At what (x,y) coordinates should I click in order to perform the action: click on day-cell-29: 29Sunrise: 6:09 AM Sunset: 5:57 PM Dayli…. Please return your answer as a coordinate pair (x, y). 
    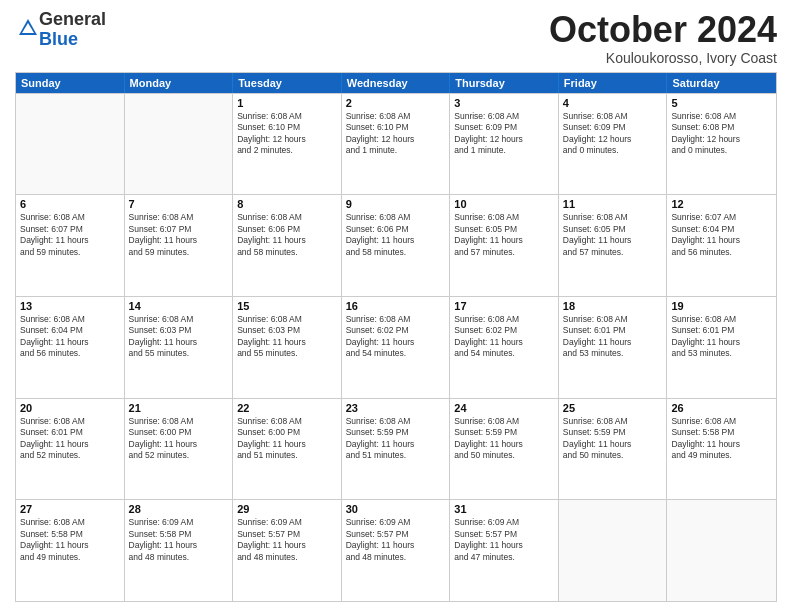
    Looking at the image, I should click on (288, 550).